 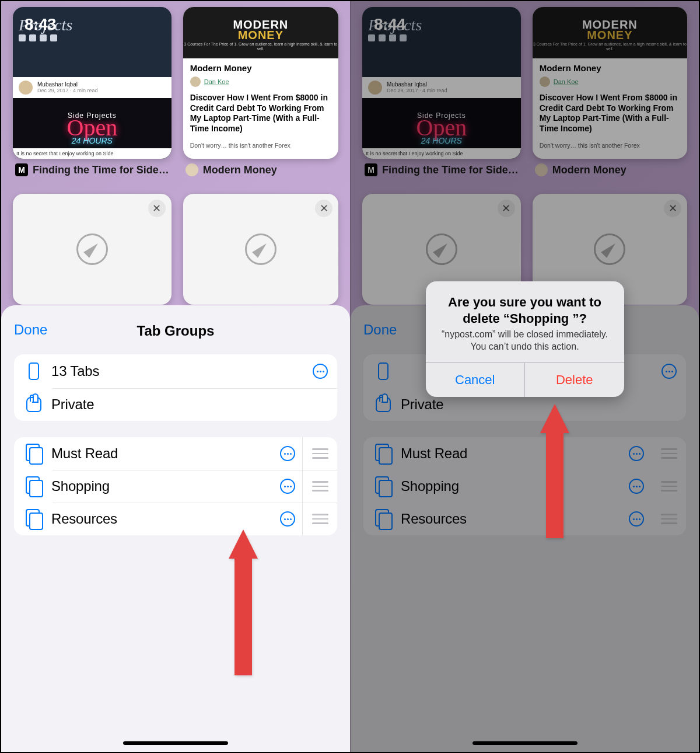 What do you see at coordinates (390, 25) in the screenshot?
I see `status-time: 8:44` at bounding box center [390, 25].